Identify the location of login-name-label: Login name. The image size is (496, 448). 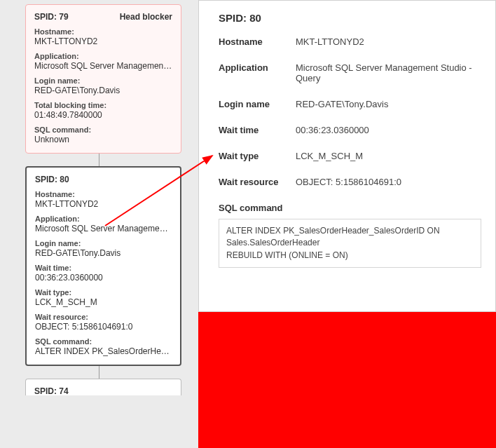
(257, 104).